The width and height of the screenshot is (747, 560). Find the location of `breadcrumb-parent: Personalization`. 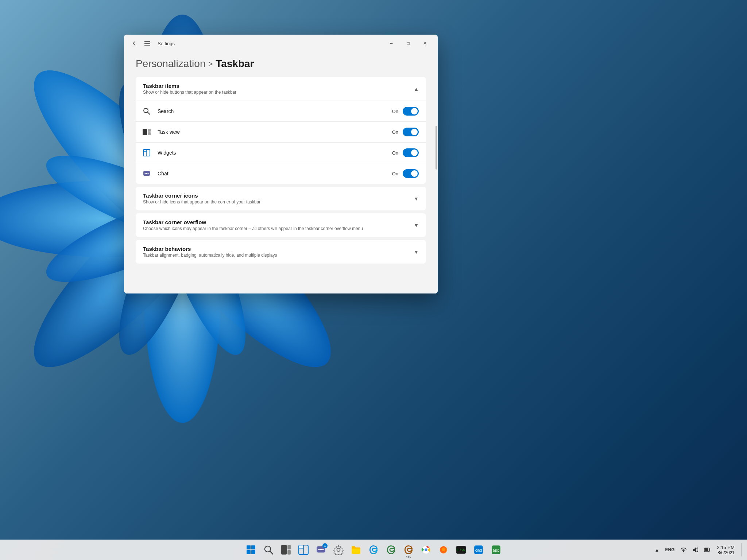

breadcrumb-parent: Personalization is located at coordinates (171, 64).